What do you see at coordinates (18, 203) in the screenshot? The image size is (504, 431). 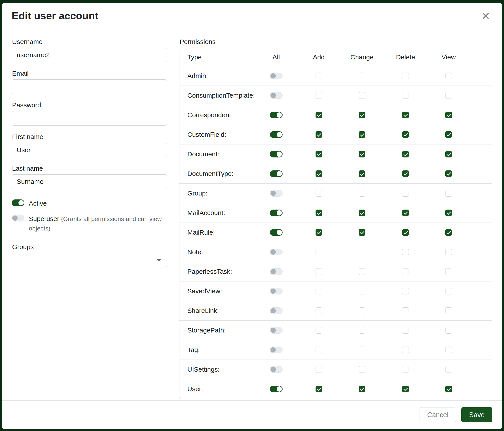 I see `active-toggle` at bounding box center [18, 203].